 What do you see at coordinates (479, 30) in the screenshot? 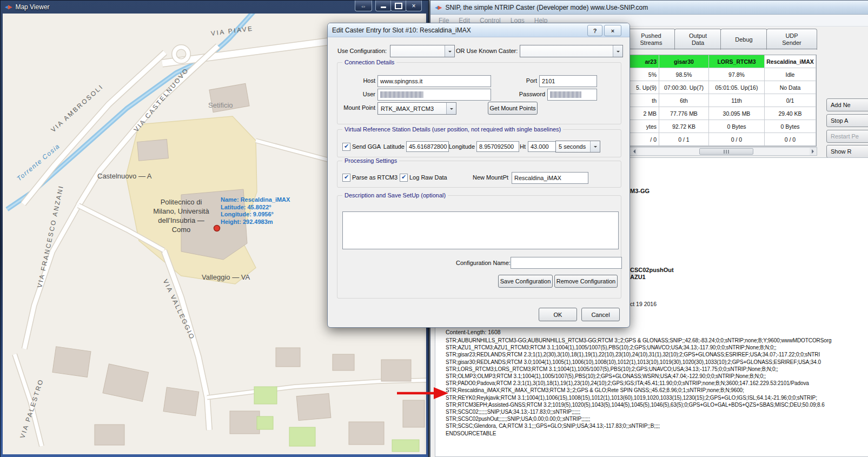
I see `dialog-titlebar: Edit Caster Entry for Slot #10: Rescaldi…` at bounding box center [479, 30].